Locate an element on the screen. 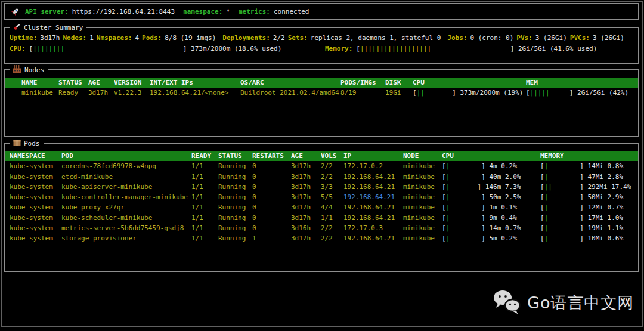 This screenshot has width=644, height=331. rocket-icon is located at coordinates (16, 12).